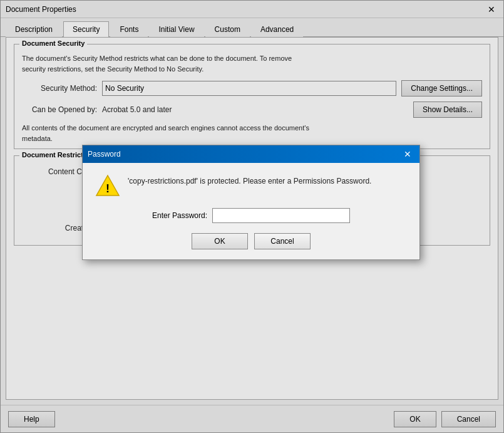 The width and height of the screenshot is (504, 433). I want to click on password-input, so click(281, 216).